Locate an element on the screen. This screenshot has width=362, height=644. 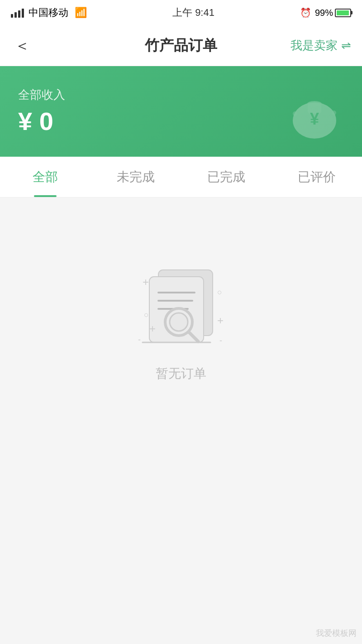
seller-link: 我是卖家 ⇌ is located at coordinates (321, 45).